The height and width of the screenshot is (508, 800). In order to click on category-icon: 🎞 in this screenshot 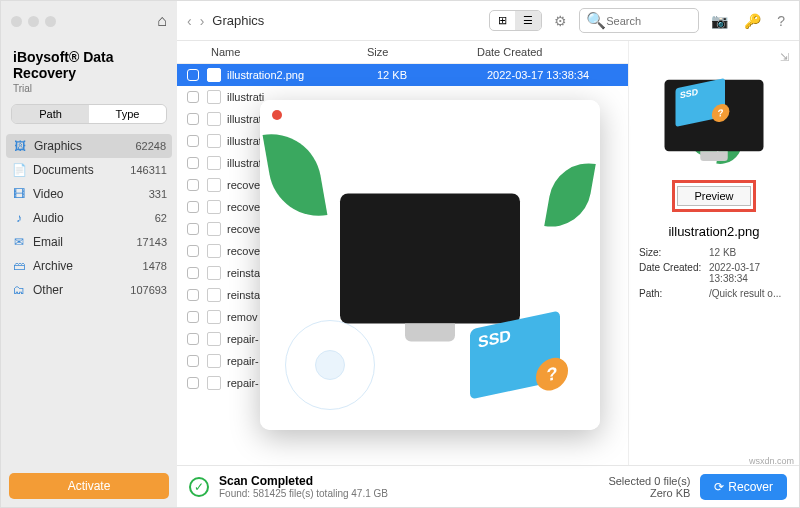, I will do `click(19, 194)`.